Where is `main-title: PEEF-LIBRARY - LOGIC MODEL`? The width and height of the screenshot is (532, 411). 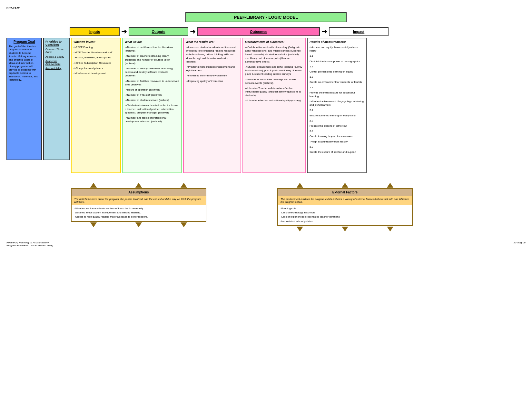 main-title: PEEF-LIBRARY - LOGIC MODEL is located at coordinates (266, 17).